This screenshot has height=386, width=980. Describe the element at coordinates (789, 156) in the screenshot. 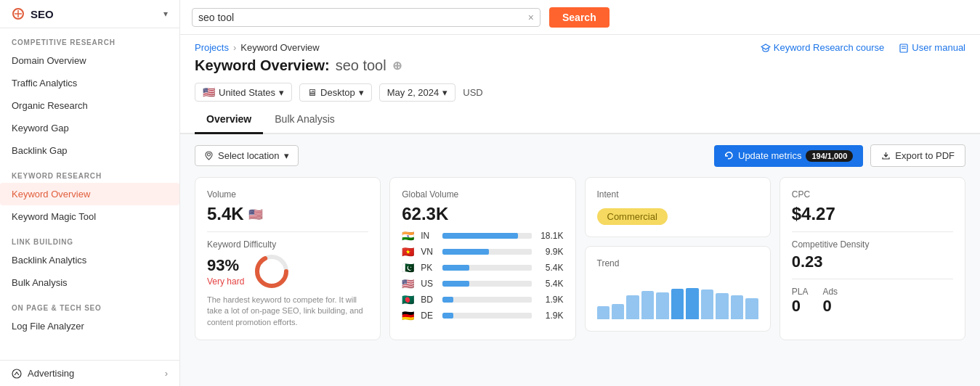

I see `update-metrics-button: Update metrics 194/1,000` at that location.